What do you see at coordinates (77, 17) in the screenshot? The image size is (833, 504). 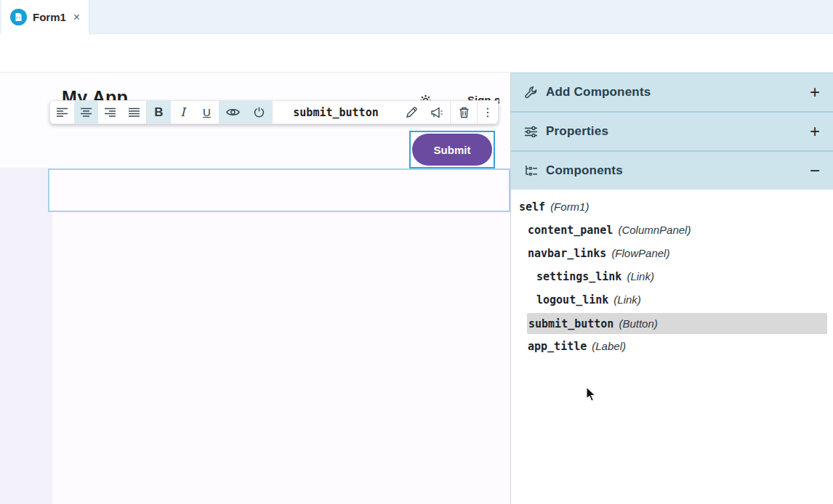 I see `tab-close-icon: ×` at bounding box center [77, 17].